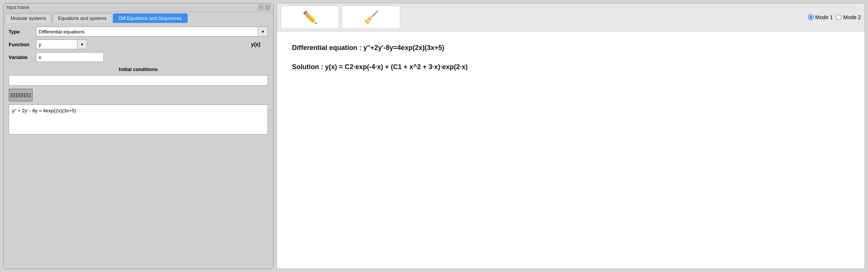 This screenshot has height=272, width=868. Describe the element at coordinates (152, 32) in the screenshot. I see `type-select-wrapper: ▼` at that location.